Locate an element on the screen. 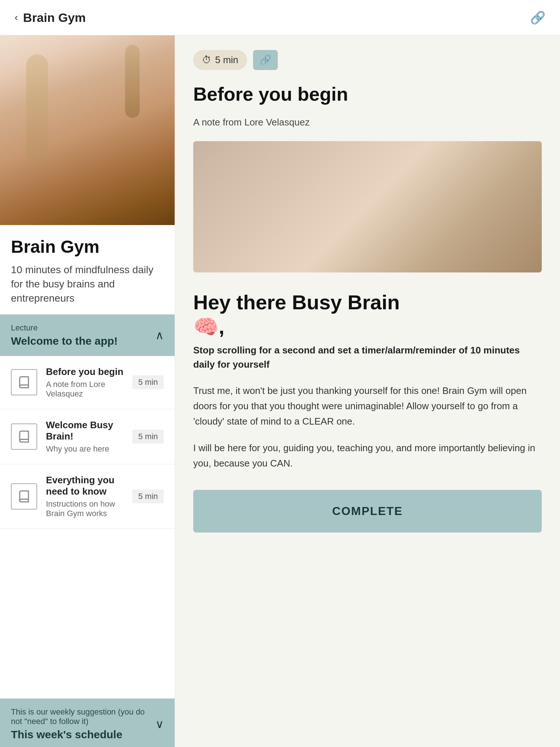 This screenshot has width=560, height=747. content-heading-line1: Hey there Busy Brain is located at coordinates (296, 302).